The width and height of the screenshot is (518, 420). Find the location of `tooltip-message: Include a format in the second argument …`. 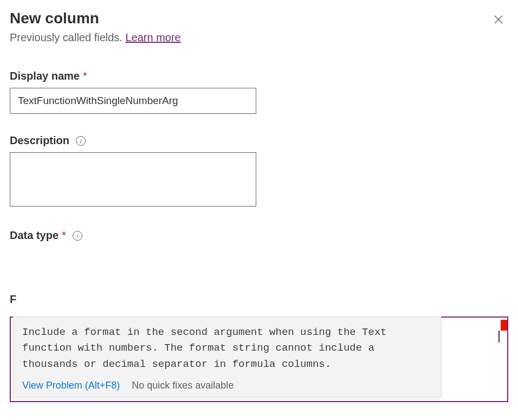

tooltip-message: Include a format in the second argument … is located at coordinates (227, 348).